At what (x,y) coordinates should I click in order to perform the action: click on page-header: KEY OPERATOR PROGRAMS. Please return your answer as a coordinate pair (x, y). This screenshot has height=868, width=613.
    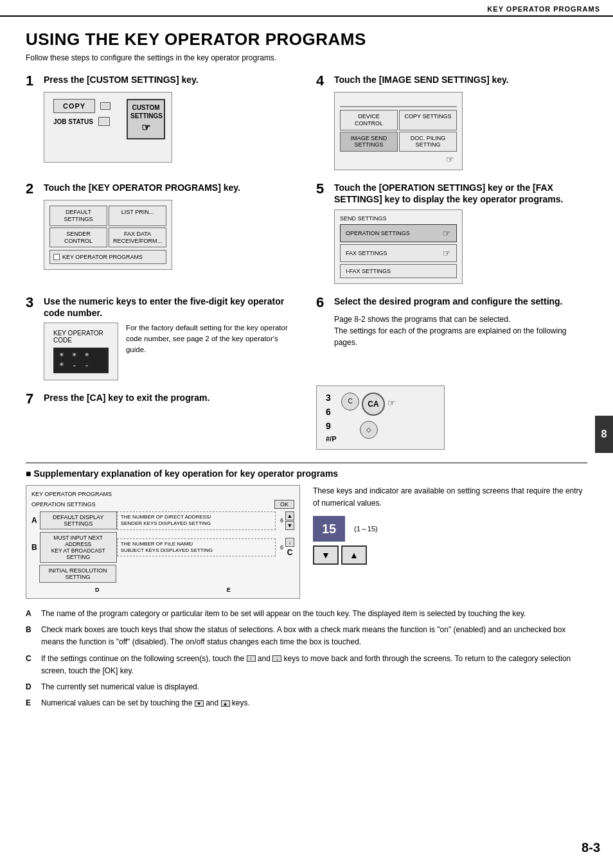
    Looking at the image, I should click on (306, 8).